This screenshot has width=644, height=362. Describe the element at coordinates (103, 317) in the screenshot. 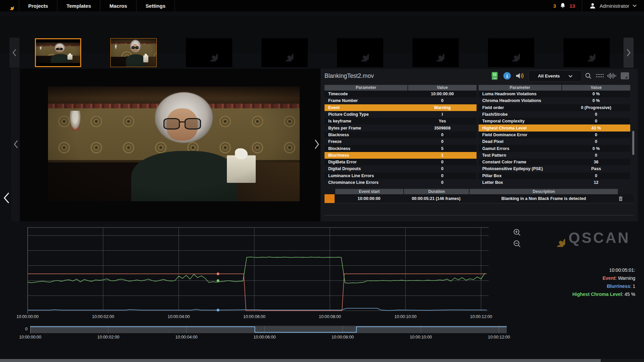

I see `x-tick-label: 10:00:02:00` at that location.